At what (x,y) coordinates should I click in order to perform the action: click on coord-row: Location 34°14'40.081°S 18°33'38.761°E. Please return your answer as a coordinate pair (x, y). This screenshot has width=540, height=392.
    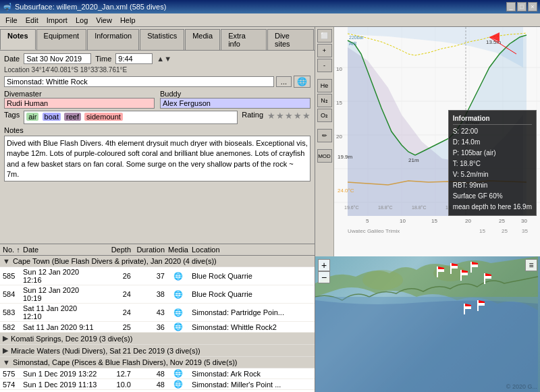
    Looking at the image, I should click on (157, 70).